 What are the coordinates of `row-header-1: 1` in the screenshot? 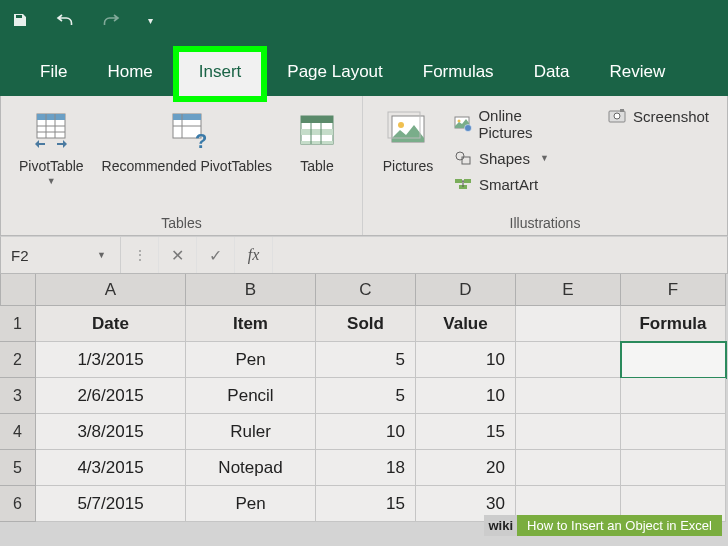 It's located at (18, 324).